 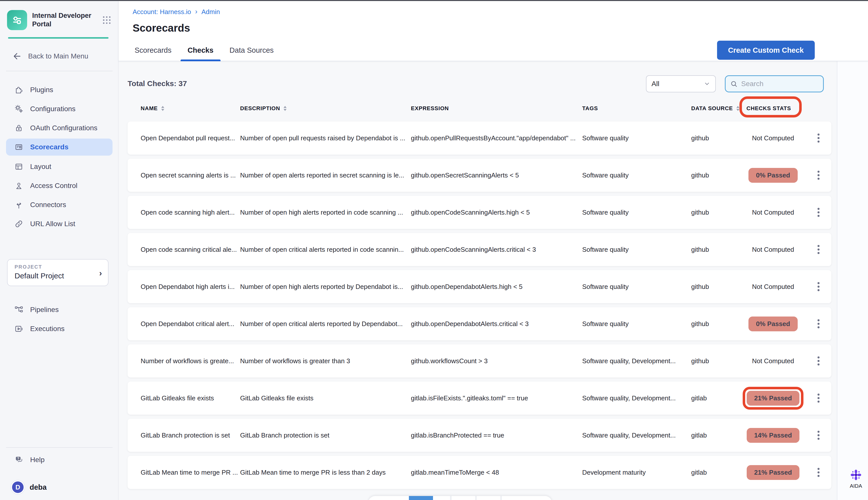 I want to click on tab-data-sources: Data Sources, so click(x=252, y=50).